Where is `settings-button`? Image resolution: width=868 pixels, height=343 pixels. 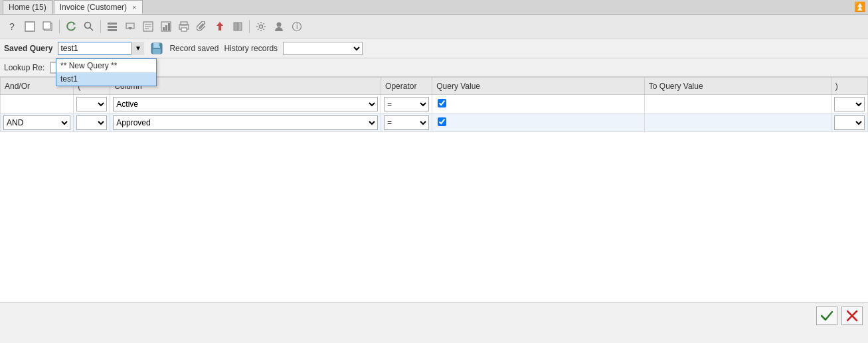
settings-button is located at coordinates (261, 27).